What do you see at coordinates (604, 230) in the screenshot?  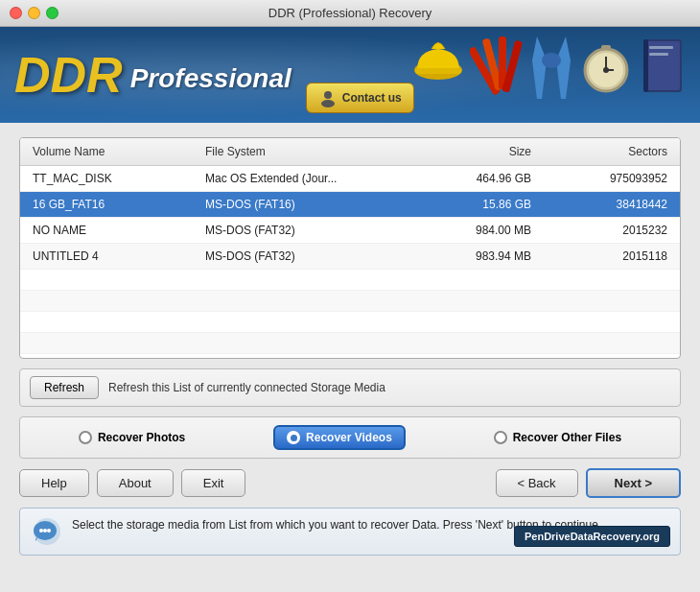 I see `cell-sectors: 2015232` at bounding box center [604, 230].